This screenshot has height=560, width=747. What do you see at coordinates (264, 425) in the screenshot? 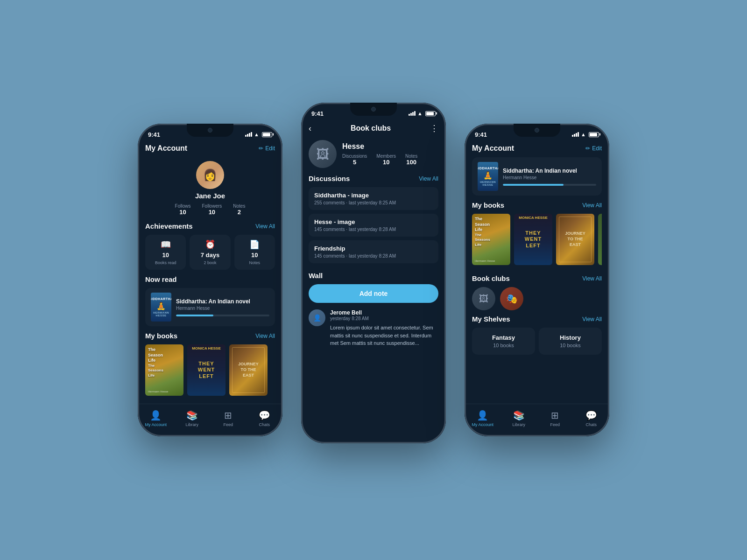
I see `nav-chats-label-left: Chats` at bounding box center [264, 425].